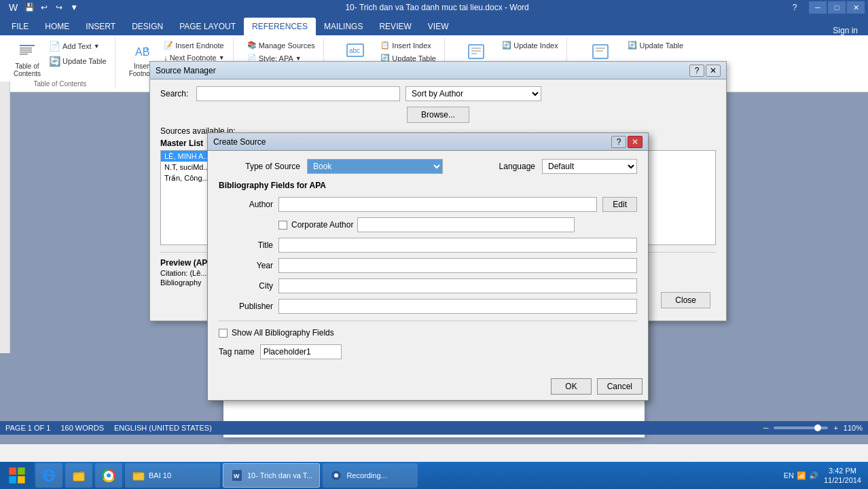 The width and height of the screenshot is (868, 489). Describe the element at coordinates (662, 46) in the screenshot. I see `update-toa-label: Update Table` at that location.